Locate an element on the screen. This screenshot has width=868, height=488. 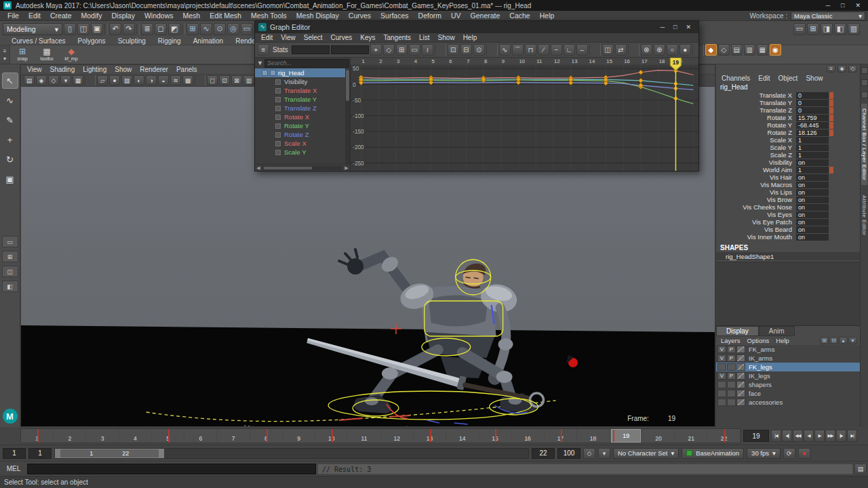
go-to-start-button: |◀ is located at coordinates (776, 436).